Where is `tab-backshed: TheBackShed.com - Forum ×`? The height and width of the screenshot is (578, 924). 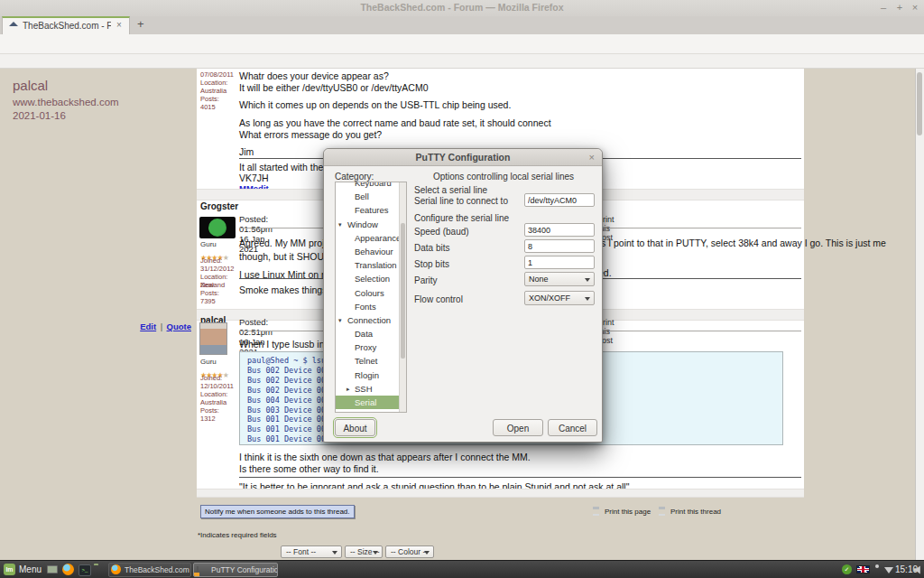
tab-backshed: TheBackShed.com - Forum × is located at coordinates (66, 25).